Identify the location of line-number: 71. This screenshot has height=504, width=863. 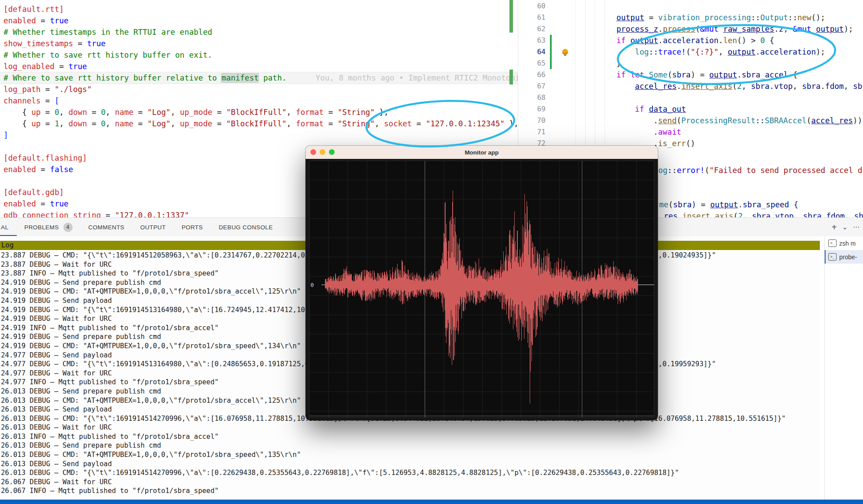
(532, 132).